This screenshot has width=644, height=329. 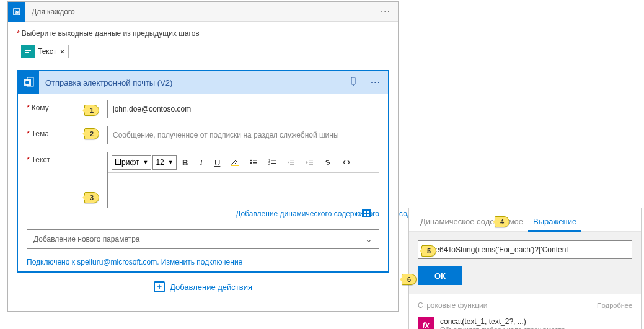 I want to click on callout-1: 1, so click(x=92, y=110).